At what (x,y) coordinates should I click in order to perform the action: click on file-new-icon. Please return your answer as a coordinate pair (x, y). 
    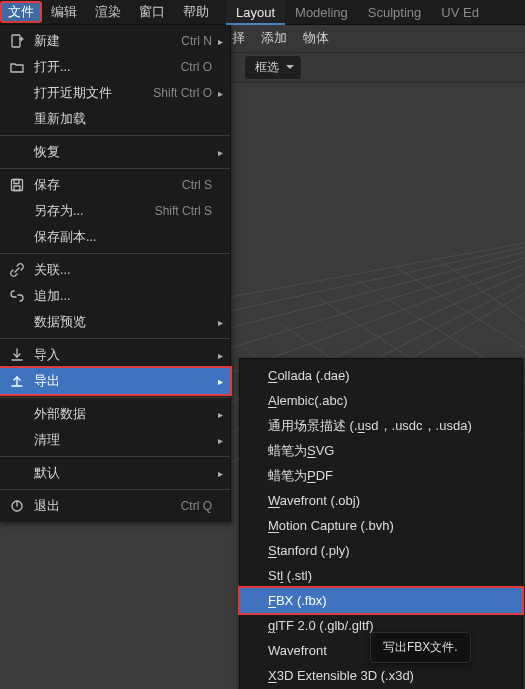
    Looking at the image, I should click on (17, 41).